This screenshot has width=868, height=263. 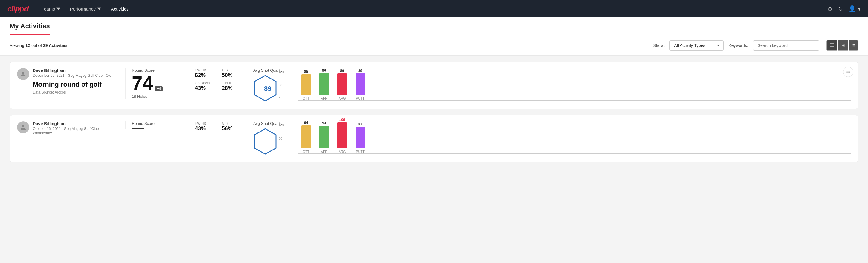 What do you see at coordinates (51, 9) in the screenshot?
I see `nav-teams: Teams` at bounding box center [51, 9].